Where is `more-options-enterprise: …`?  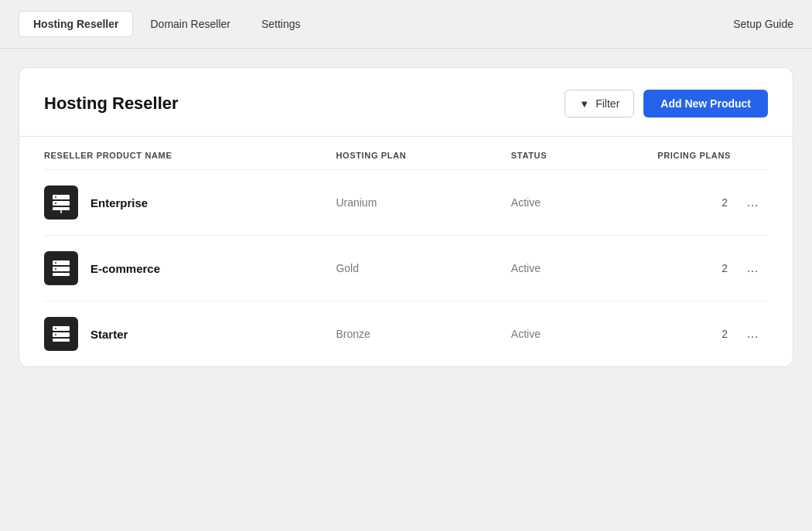 more-options-enterprise: … is located at coordinates (752, 203).